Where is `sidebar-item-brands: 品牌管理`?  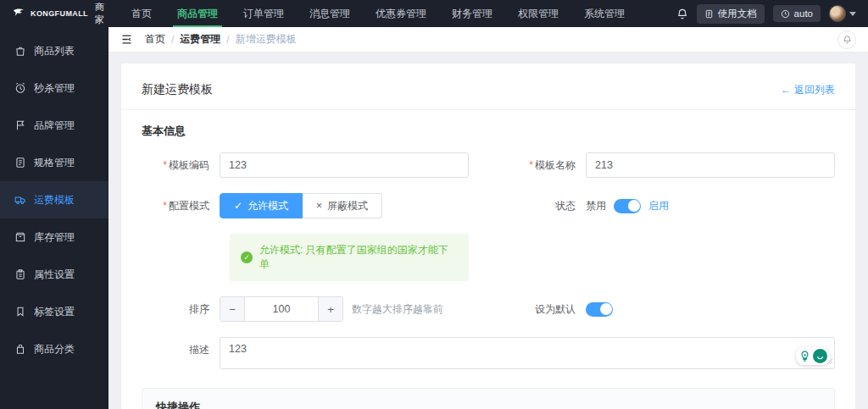
sidebar-item-brands: 品牌管理 is located at coordinates (54, 125).